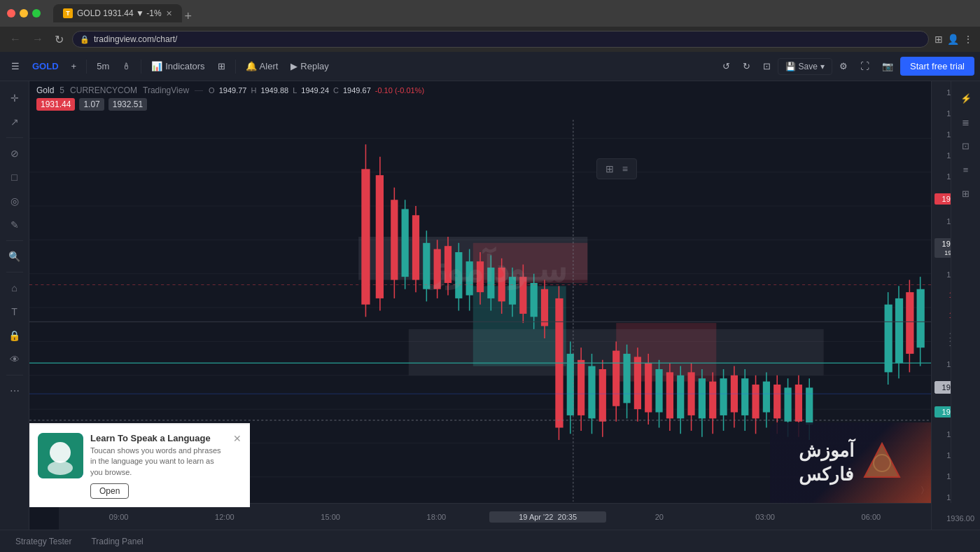  Describe the element at coordinates (45, 90) in the screenshot. I see `symbol-name: Gold` at that location.